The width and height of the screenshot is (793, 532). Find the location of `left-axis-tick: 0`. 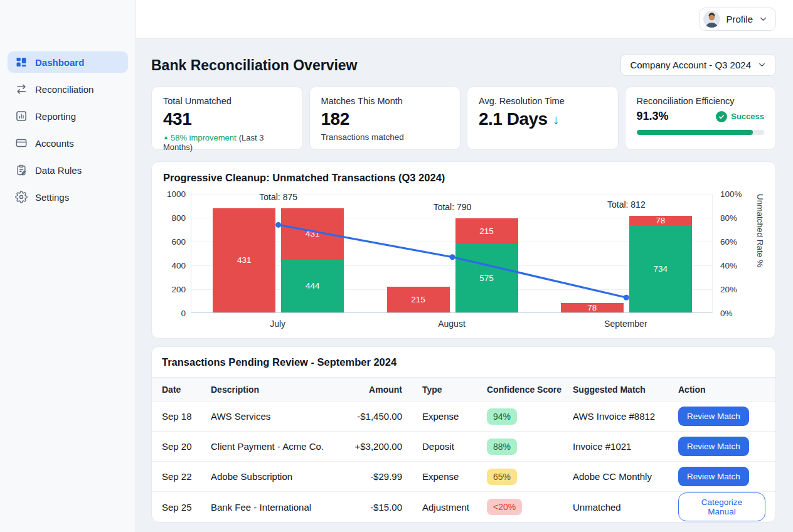

left-axis-tick: 0 is located at coordinates (174, 314).